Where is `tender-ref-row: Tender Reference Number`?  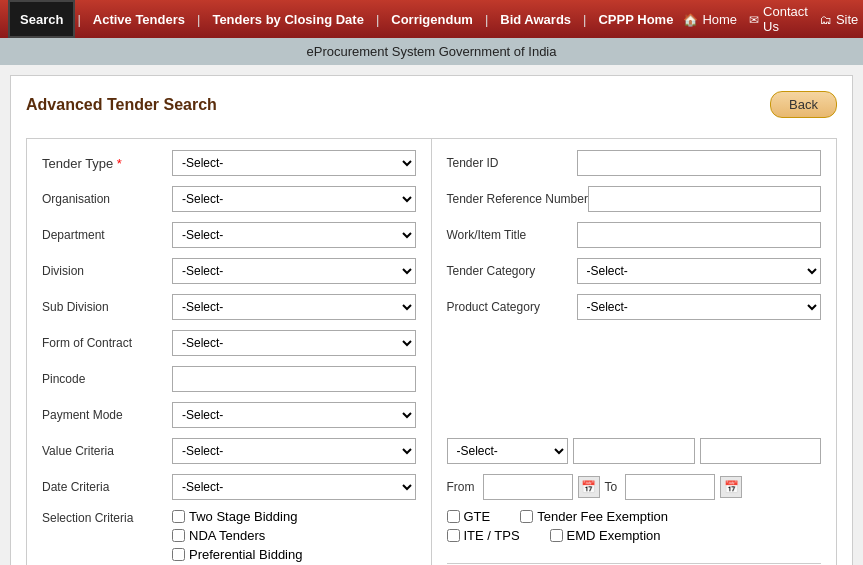
tender-ref-row: Tender Reference Number is located at coordinates (634, 199).